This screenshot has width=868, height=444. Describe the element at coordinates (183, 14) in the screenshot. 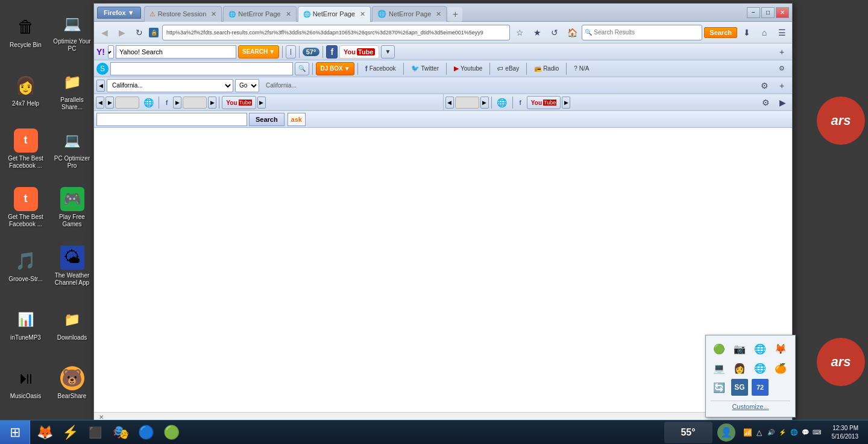

I see `tab-restore-session: ⚠ Restore Session ✕` at that location.